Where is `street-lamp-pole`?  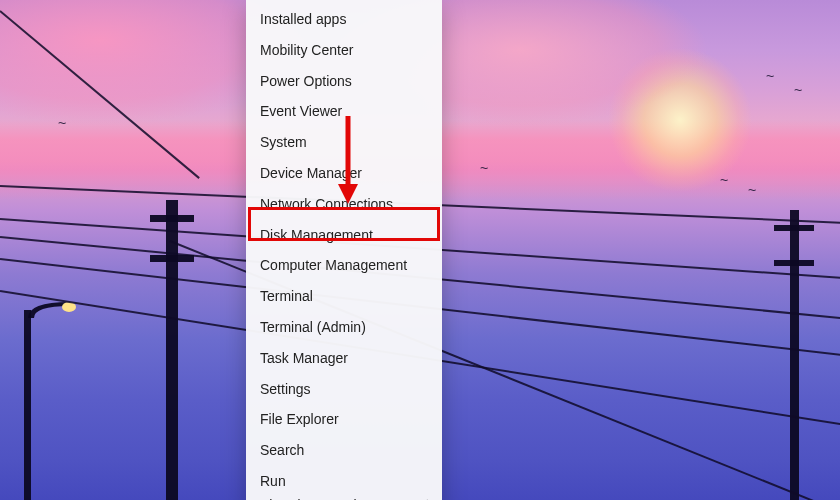 street-lamp-pole is located at coordinates (28, 405).